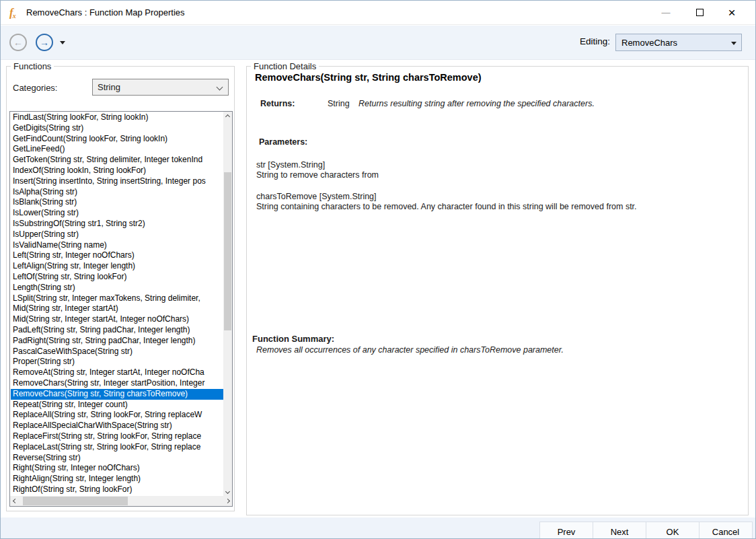  I want to click on list-item: RemoveChars(String str, String charsToRe…, so click(117, 394).